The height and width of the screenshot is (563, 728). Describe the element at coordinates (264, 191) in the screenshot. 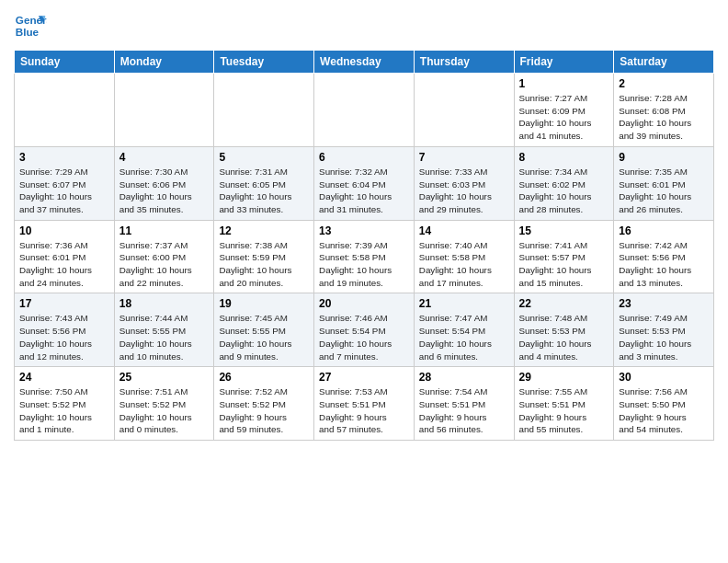

I see `day-info: Sunrise: 7:31 AM Sunset: 6:05 PM Dayligh…` at that location.